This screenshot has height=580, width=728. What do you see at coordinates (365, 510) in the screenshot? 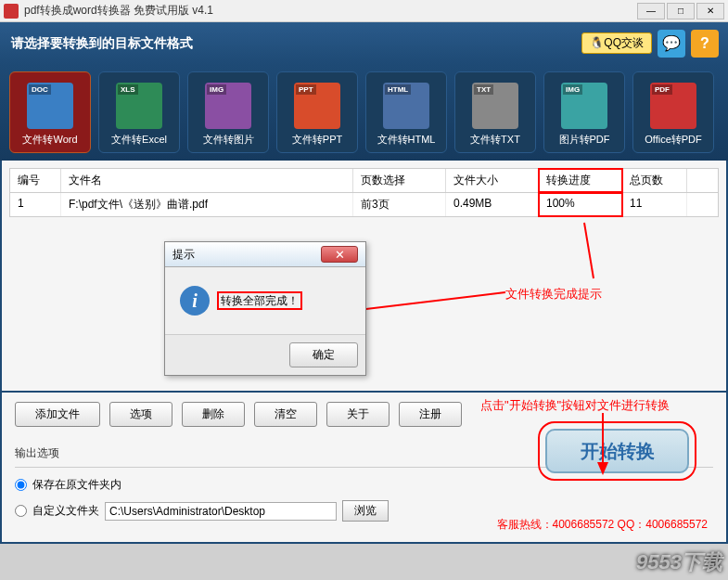
I see `browse-button: 浏览` at bounding box center [365, 510].